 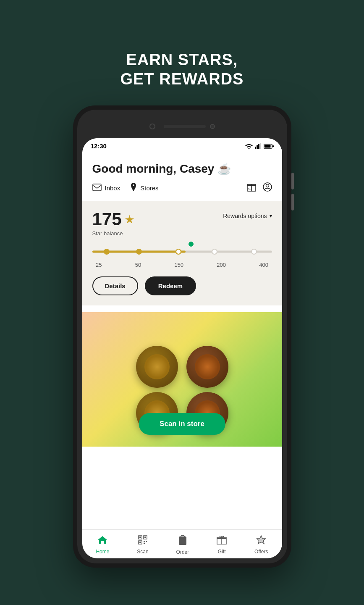 What do you see at coordinates (143, 552) in the screenshot?
I see `nav-scan-label: Scan` at bounding box center [143, 552].